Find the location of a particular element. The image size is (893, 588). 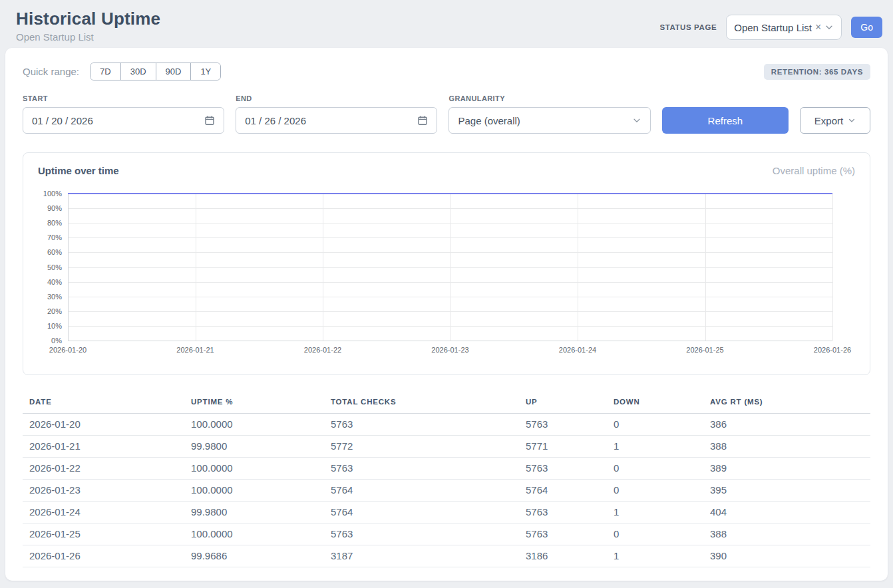

table-cell: 2026-01-21 is located at coordinates (104, 447).